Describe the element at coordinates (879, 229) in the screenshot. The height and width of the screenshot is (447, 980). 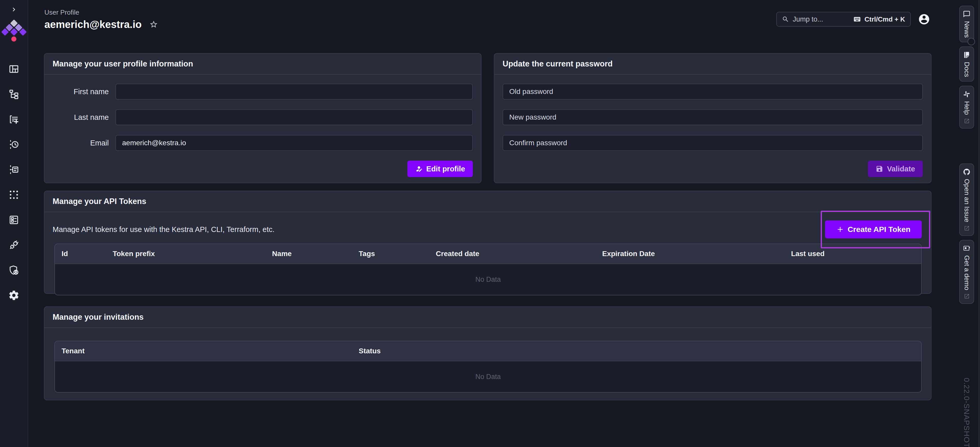
I see `create-api-token-label: Create API Token` at that location.